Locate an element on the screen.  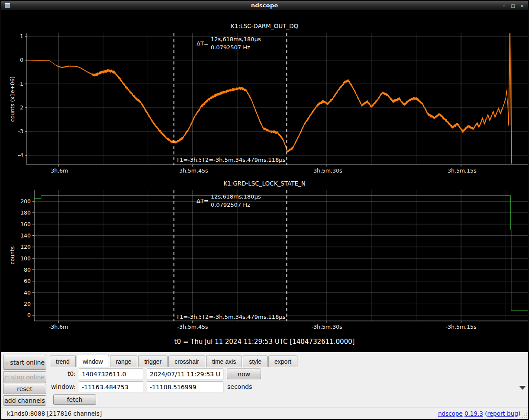
svg-text: counts is located at coordinates (12, 256).